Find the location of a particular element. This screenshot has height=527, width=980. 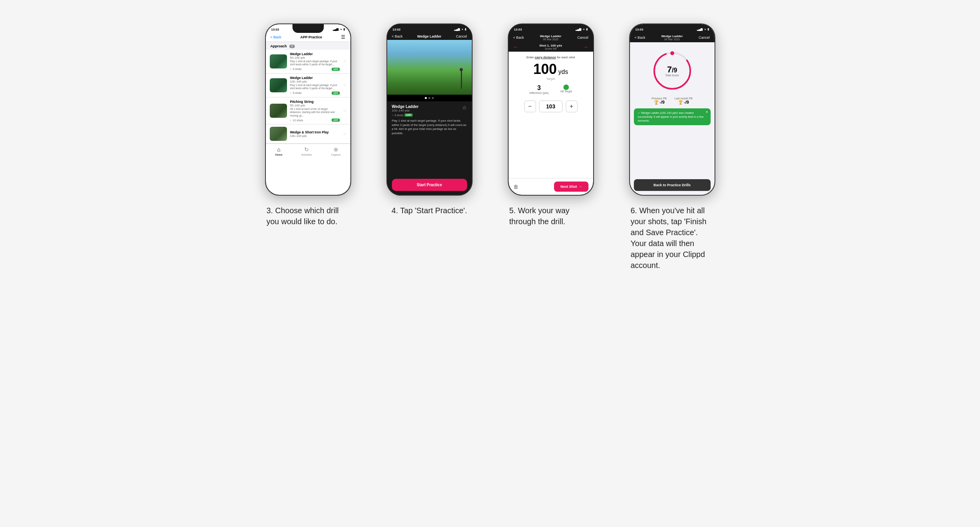

tab-bar-3: ⌂ Home ↻ Activities ⊕ Capture is located at coordinates (308, 152).